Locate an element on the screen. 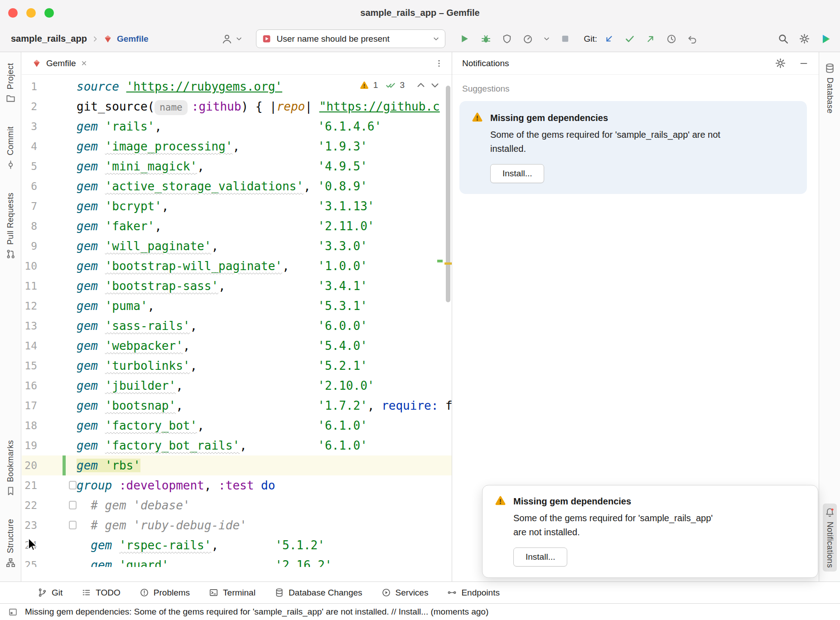 The image size is (840, 620). line-number: 10 is located at coordinates (29, 266).